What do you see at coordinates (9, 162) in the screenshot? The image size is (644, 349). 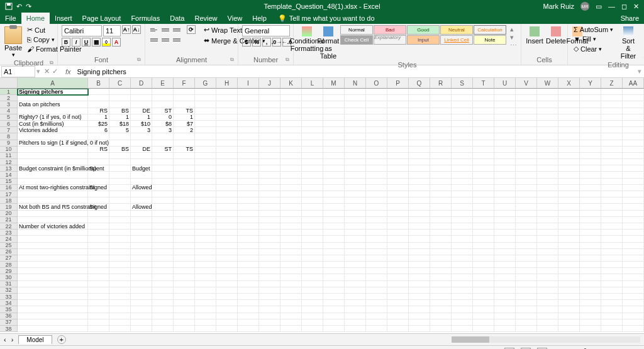 I see `row-header: 12` at bounding box center [9, 162].